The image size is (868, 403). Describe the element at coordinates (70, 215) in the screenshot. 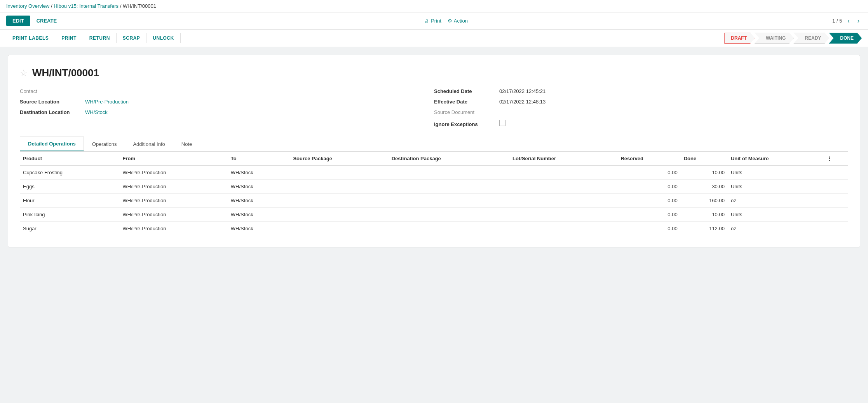

I see `cell-product: Pink Icing` at that location.